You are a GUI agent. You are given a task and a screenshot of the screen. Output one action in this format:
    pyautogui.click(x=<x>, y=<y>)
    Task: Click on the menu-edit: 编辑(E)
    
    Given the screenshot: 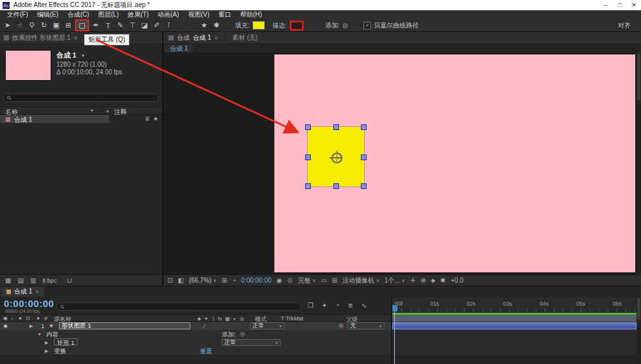 What is the action you would take?
    pyautogui.click(x=47, y=15)
    